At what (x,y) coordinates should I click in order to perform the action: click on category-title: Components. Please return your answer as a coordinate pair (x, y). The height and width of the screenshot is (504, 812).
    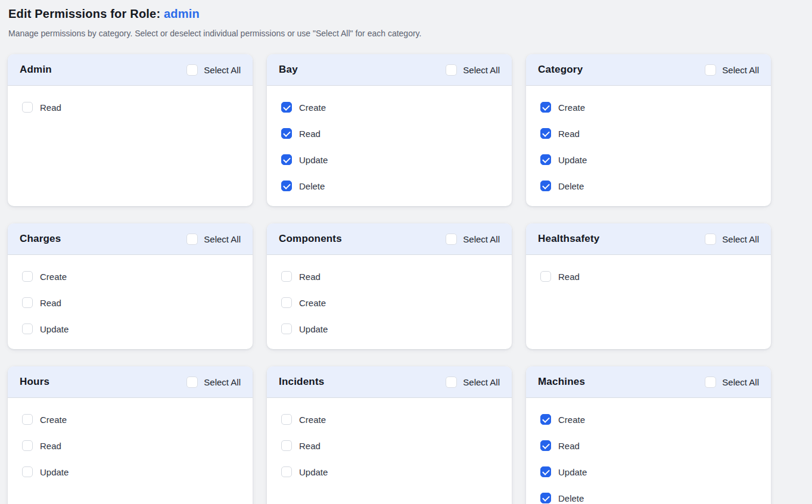
    Looking at the image, I should click on (310, 239).